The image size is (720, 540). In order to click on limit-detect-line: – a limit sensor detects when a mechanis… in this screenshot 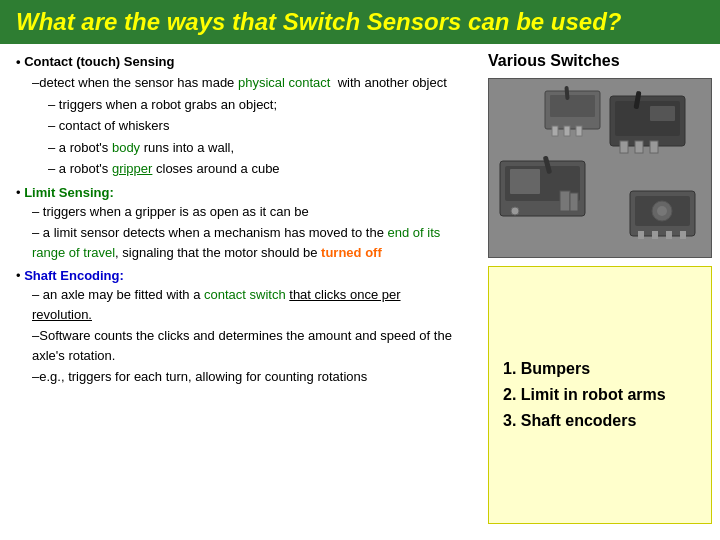, I will do `click(240, 242)`.